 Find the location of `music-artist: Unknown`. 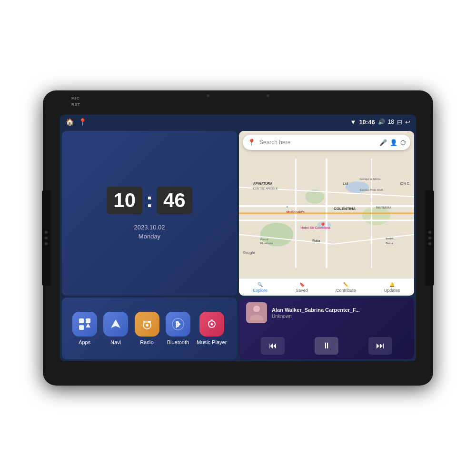

music-artist: Unknown is located at coordinates (339, 316).